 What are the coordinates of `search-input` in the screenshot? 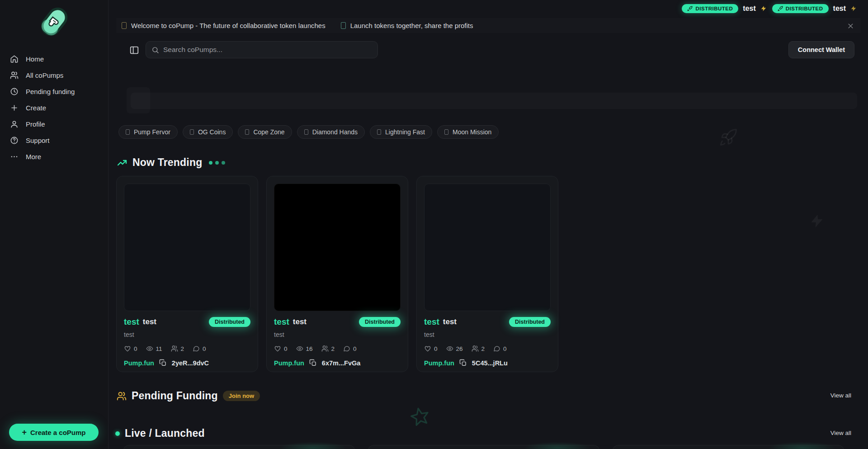 It's located at (268, 50).